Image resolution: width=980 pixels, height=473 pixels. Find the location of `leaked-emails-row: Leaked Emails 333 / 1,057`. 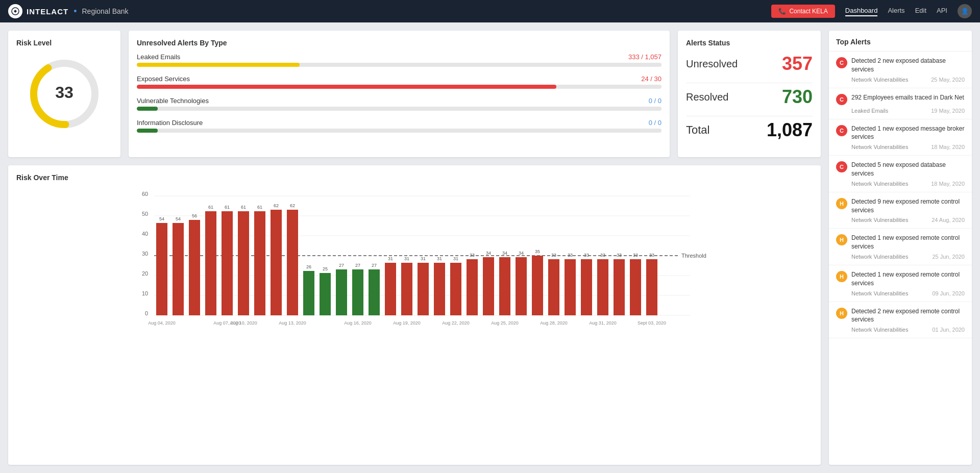

leaked-emails-row: Leaked Emails 333 / 1,057 is located at coordinates (399, 60).